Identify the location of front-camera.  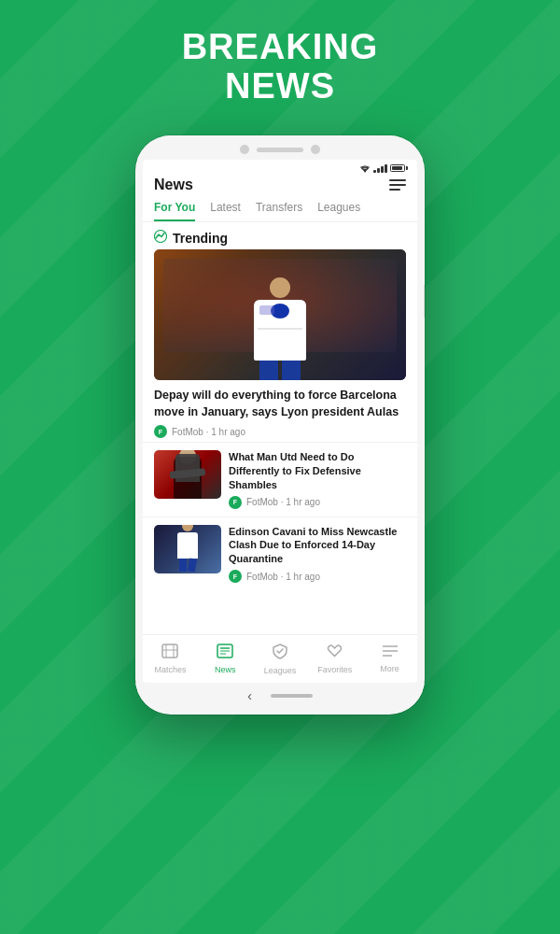
(245, 149).